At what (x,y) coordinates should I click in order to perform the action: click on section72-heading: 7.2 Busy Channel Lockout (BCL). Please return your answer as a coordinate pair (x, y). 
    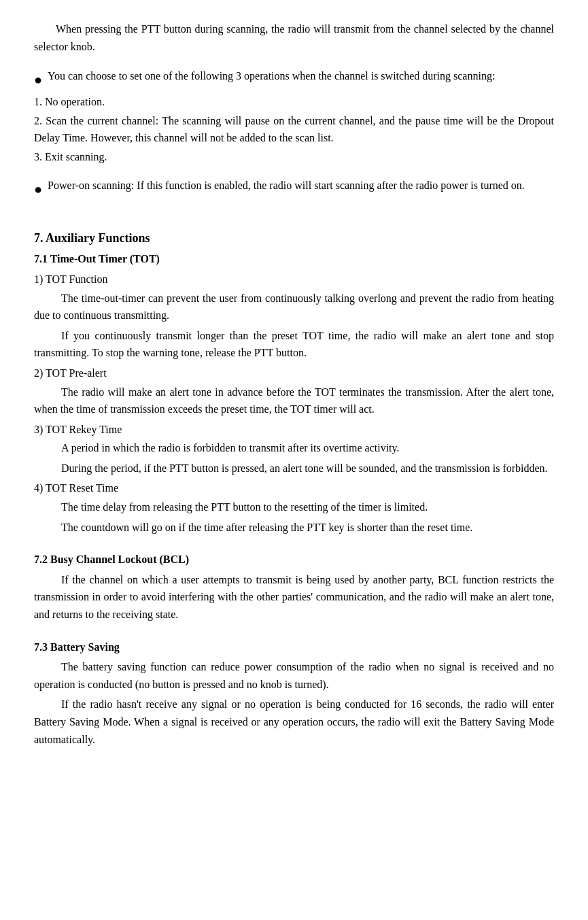
    Looking at the image, I should click on (294, 560).